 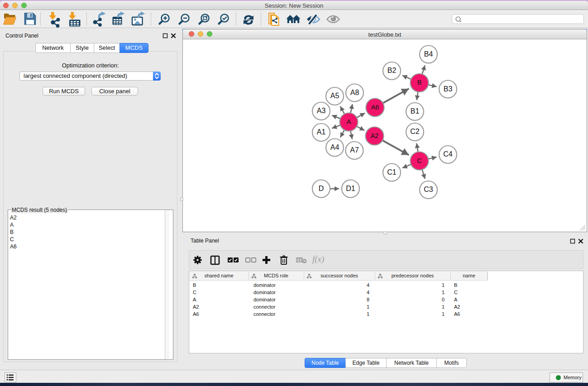 I want to click on svg-text: A8, so click(x=355, y=92).